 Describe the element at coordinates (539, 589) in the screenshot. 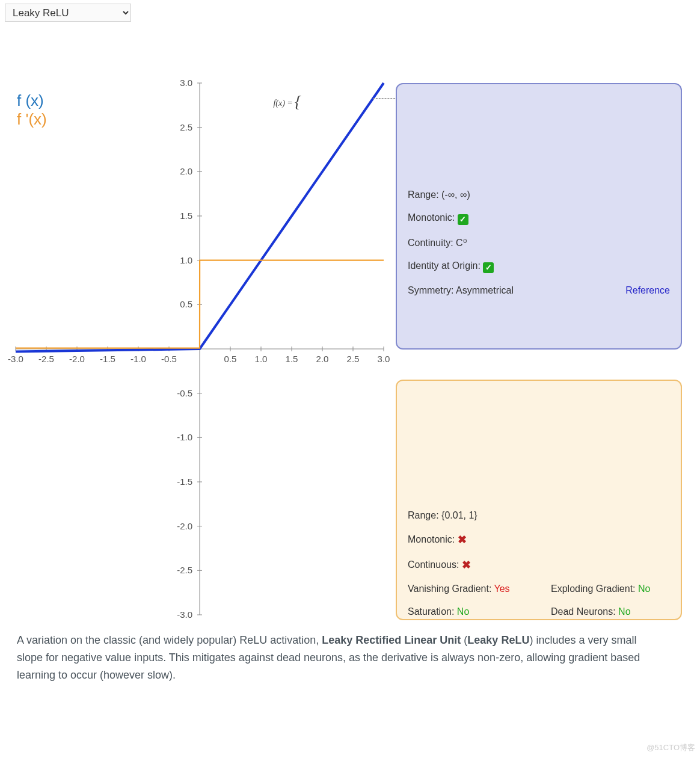

I see `fpx-gradient-row: Vanishing Gradient: Yes Exploding Gradie…` at that location.